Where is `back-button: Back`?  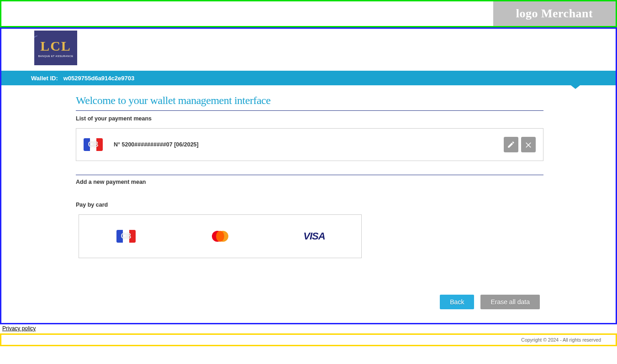 back-button: Back is located at coordinates (457, 302).